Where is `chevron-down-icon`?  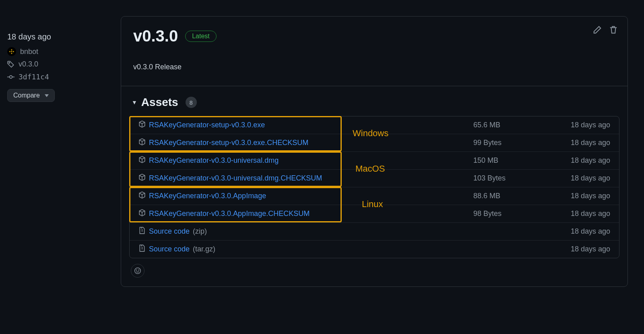
chevron-down-icon is located at coordinates (47, 95).